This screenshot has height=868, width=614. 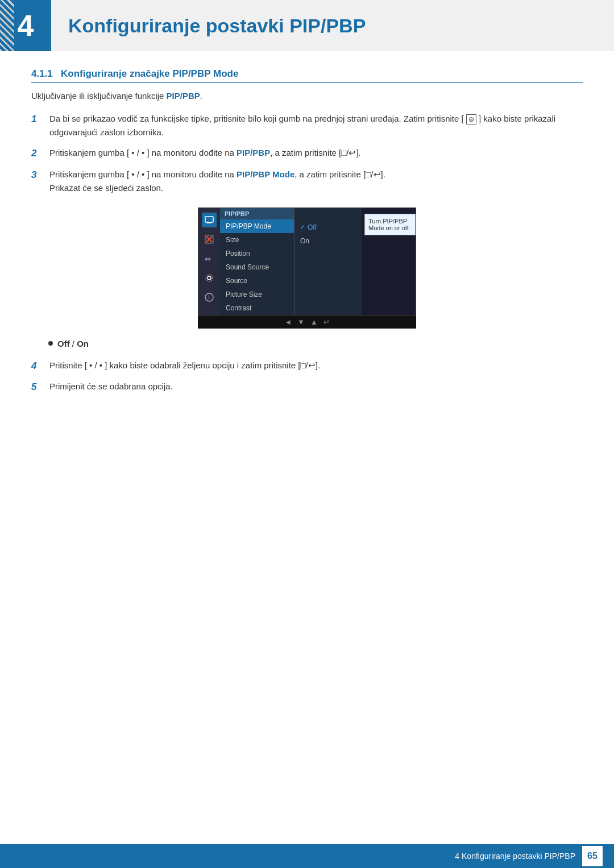 What do you see at coordinates (209, 259) in the screenshot?
I see `menu-icon-arrows: ⇔` at bounding box center [209, 259].